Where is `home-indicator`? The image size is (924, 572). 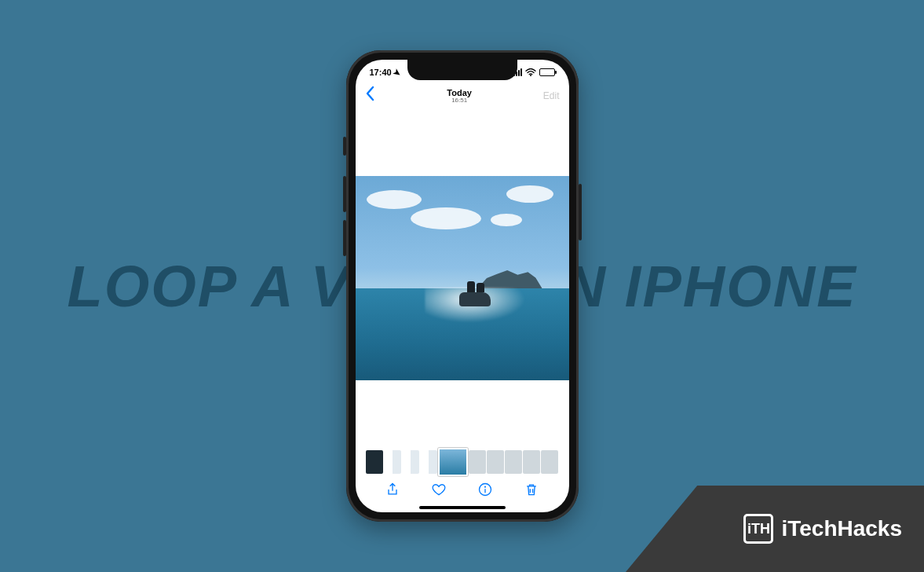 home-indicator is located at coordinates (462, 508).